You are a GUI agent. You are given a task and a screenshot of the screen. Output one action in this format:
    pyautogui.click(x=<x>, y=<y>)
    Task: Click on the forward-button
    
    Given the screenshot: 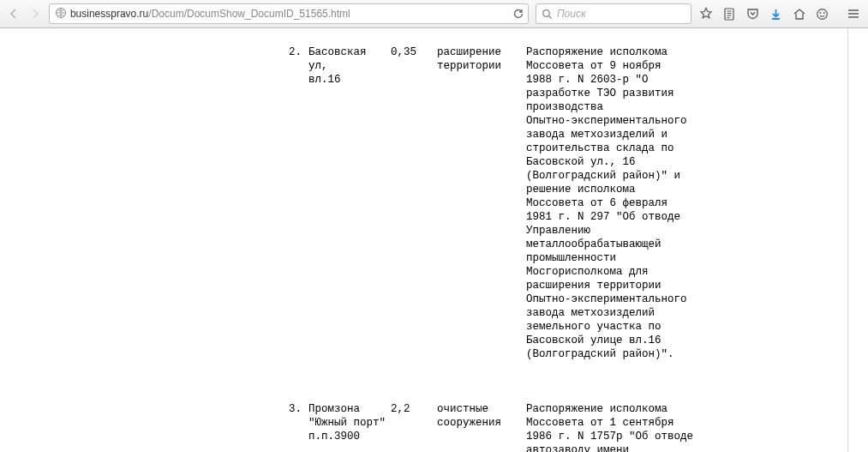 What is the action you would take?
    pyautogui.click(x=34, y=14)
    